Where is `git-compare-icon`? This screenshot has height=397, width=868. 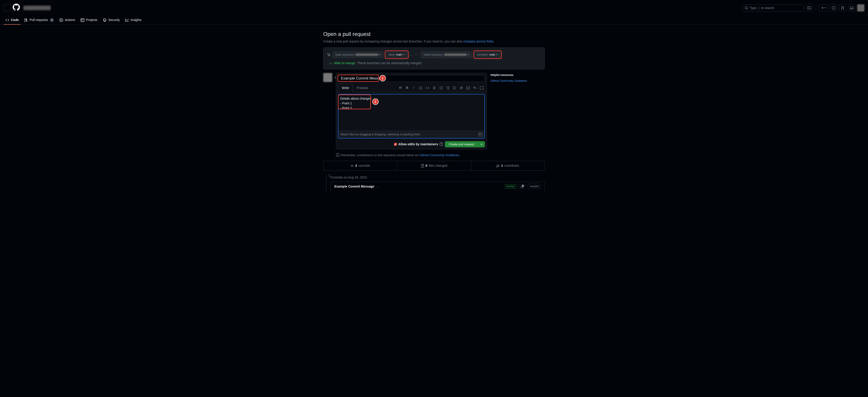
git-compare-icon is located at coordinates (329, 55).